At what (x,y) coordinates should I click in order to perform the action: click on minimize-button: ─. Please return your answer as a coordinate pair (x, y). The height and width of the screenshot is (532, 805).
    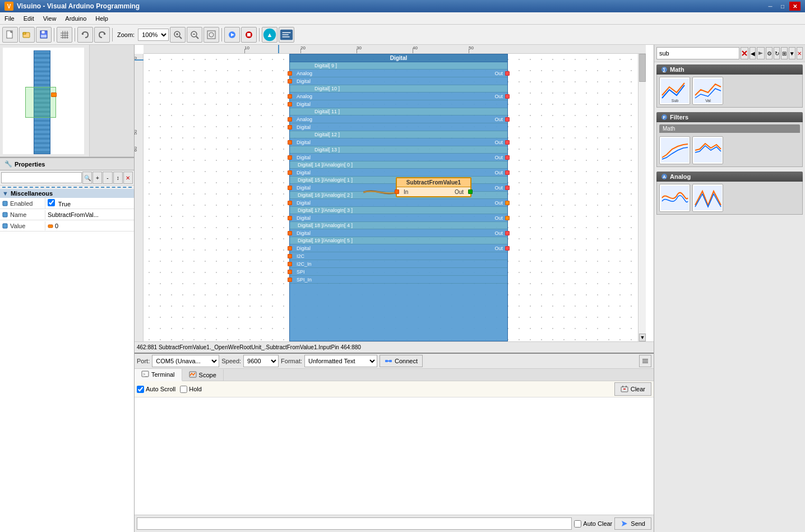
    Looking at the image, I should click on (770, 6).